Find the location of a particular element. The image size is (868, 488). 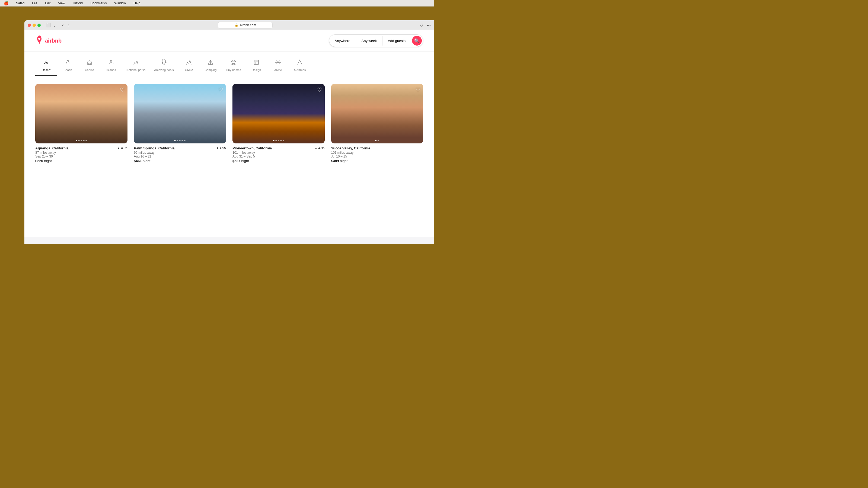

wishlist-button-4: ♡ is located at coordinates (418, 90).